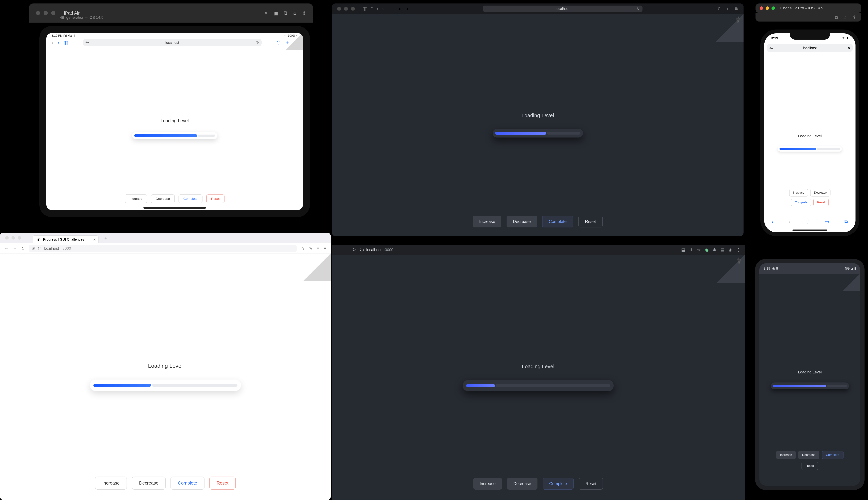 Image resolution: width=868 pixels, height=500 pixels. I want to click on rotate-icon: ▣, so click(275, 13).